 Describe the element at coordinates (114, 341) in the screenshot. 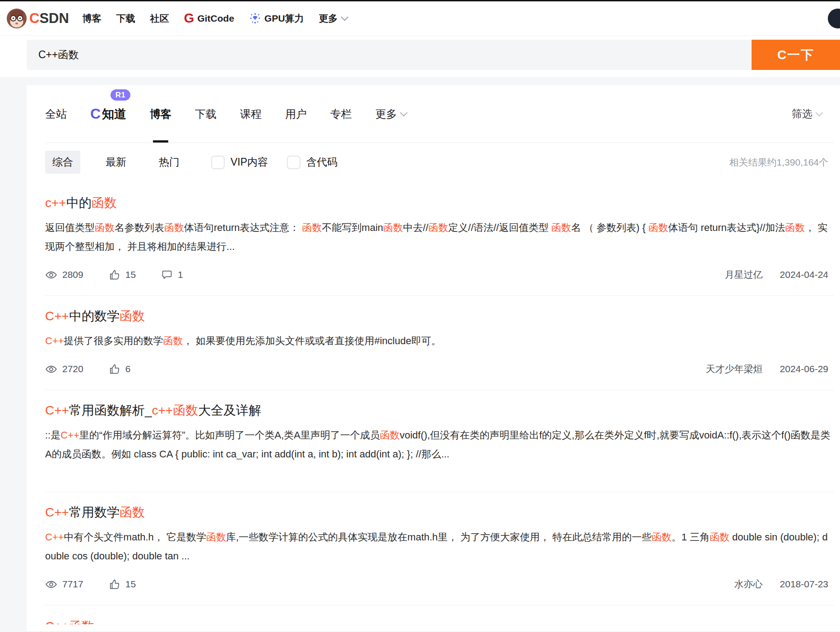

I see `text-segment: 提供了很多实用的数学` at that location.